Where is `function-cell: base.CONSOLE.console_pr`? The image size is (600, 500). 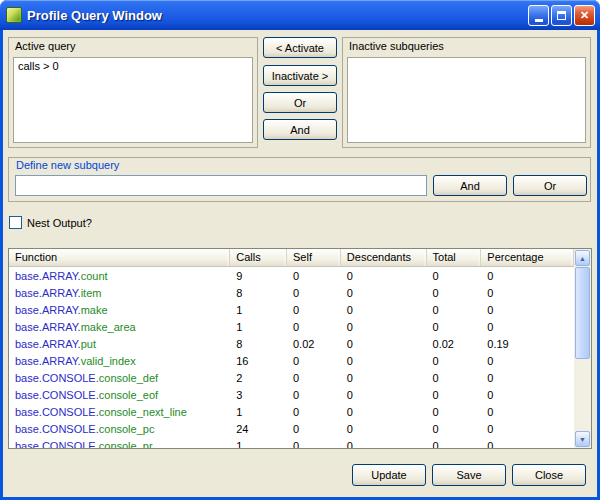 function-cell: base.CONSOLE.console_pr is located at coordinates (120, 444).